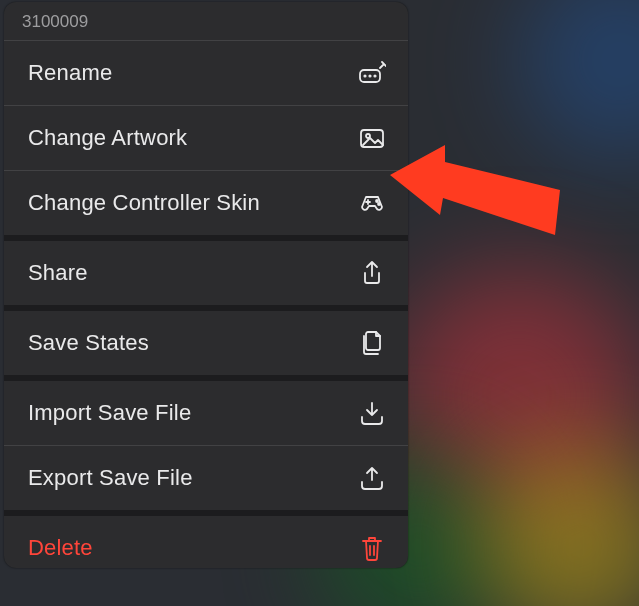 The height and width of the screenshot is (606, 639). Describe the element at coordinates (206, 73) in the screenshot. I see `menu-item-rename: Rename` at that location.